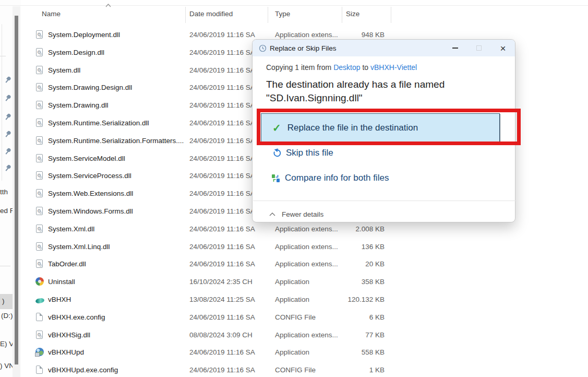 This screenshot has width=588, height=377. What do you see at coordinates (277, 153) in the screenshot?
I see `skip-arrow-icon` at bounding box center [277, 153].